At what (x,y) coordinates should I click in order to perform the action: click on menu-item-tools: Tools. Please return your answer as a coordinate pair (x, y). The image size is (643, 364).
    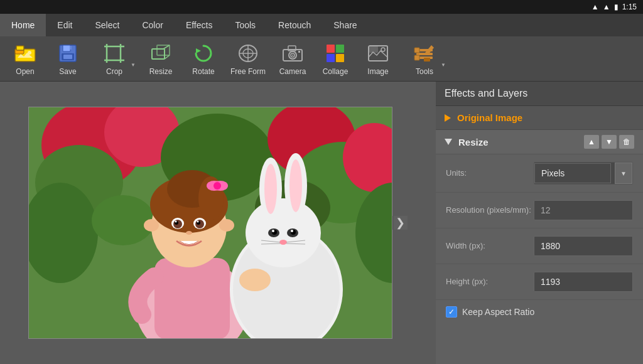
    Looking at the image, I should click on (245, 25).